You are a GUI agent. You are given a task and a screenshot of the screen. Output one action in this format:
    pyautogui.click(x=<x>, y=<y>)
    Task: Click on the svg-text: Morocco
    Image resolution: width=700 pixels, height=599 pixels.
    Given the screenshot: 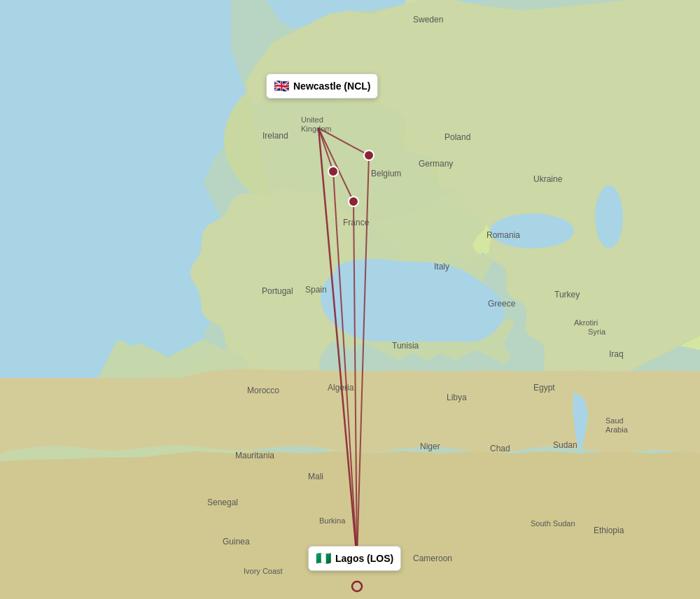 What is the action you would take?
    pyautogui.click(x=263, y=390)
    